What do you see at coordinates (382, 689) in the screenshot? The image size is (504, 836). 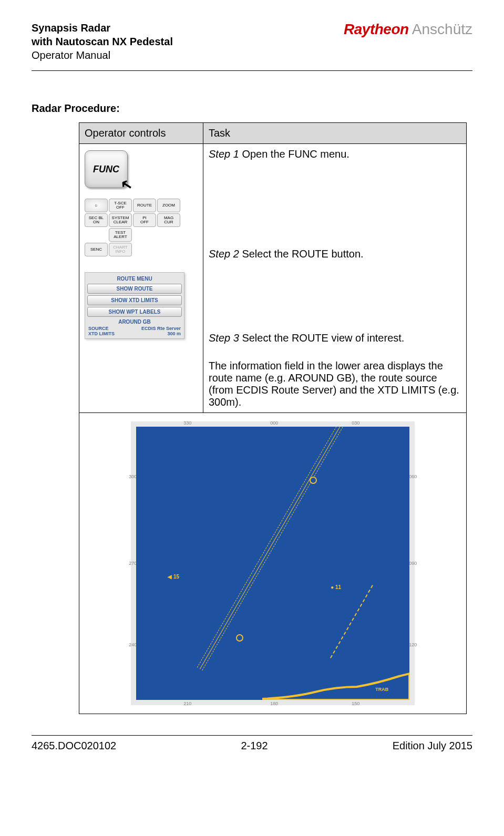 I see `label-trab: TRAB` at bounding box center [382, 689].